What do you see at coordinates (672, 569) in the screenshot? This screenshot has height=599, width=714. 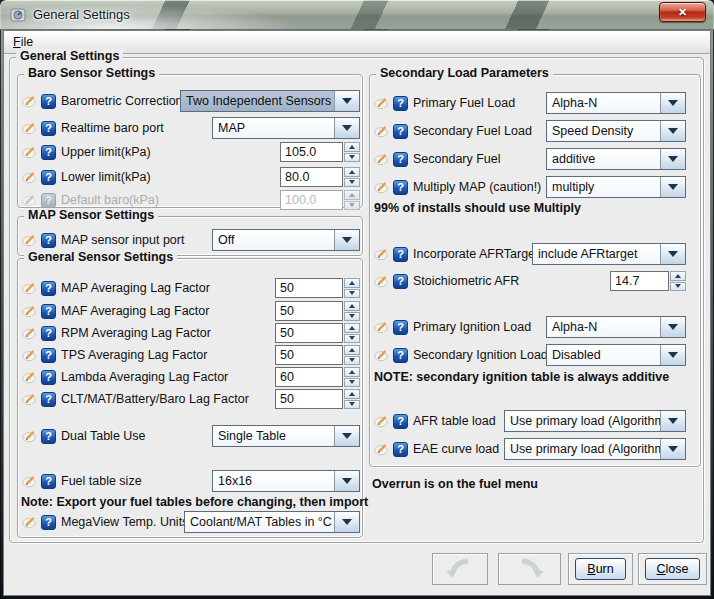 I see `close-button: Close` at bounding box center [672, 569].